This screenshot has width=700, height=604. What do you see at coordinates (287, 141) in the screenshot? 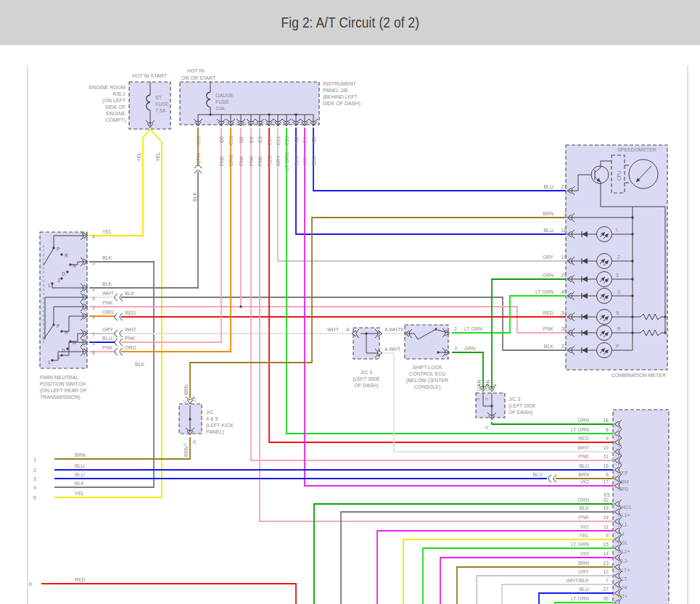
I see `diagram-label: E20` at bounding box center [287, 141].